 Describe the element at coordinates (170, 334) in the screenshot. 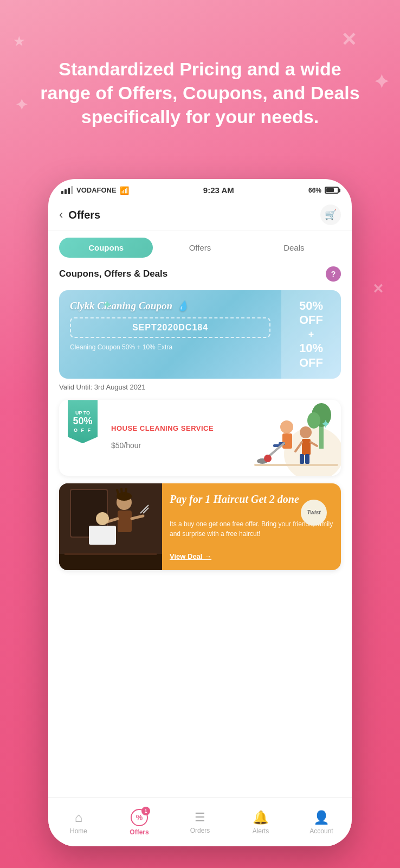

I see `coupon-left: Clykk Cleaning Coupon 💧 SEPT2020DC184 Cl…` at that location.